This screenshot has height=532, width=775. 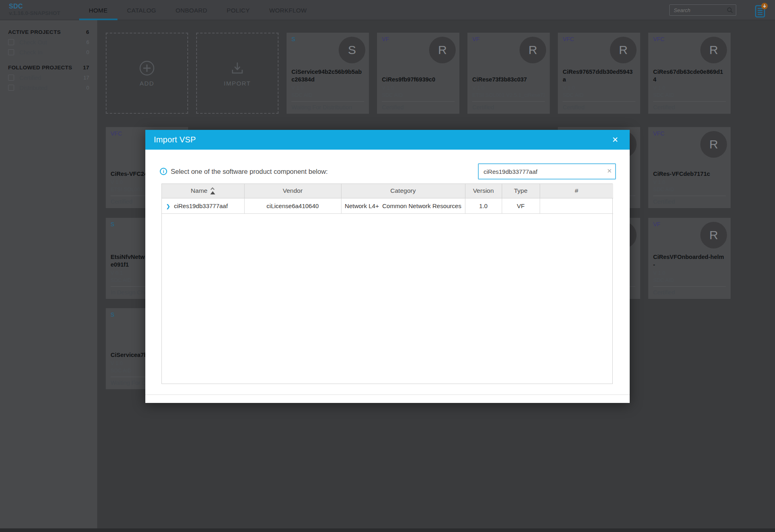 What do you see at coordinates (689, 168) in the screenshot?
I see `catalog-card: VFC R CiRes-VFCdeb7171c V 1.0 SDC AID Ce…` at bounding box center [689, 168].